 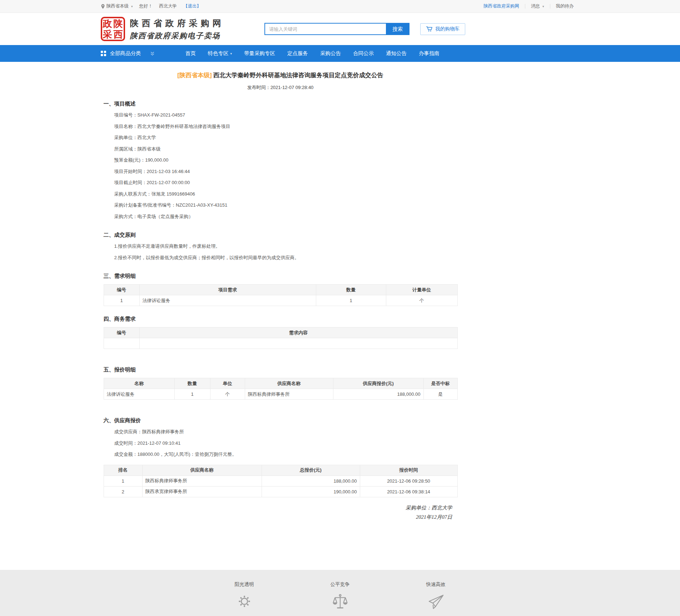 What do you see at coordinates (281, 481) in the screenshot?
I see `supplier-quote-table: 排名 供应商名称 总报价(元) 报价时间 1 陕西标典律师事务所 188,000…` at bounding box center [281, 481].